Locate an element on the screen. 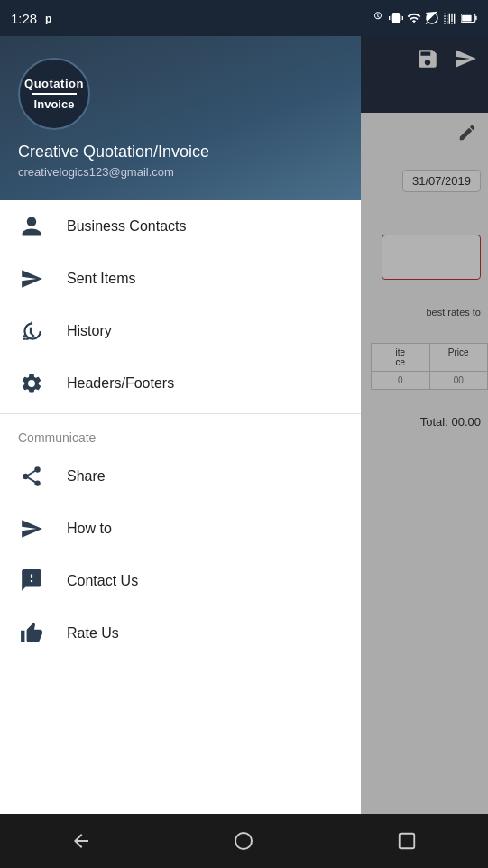 This screenshot has height=868, width=488. svg-text: p is located at coordinates (49, 18).